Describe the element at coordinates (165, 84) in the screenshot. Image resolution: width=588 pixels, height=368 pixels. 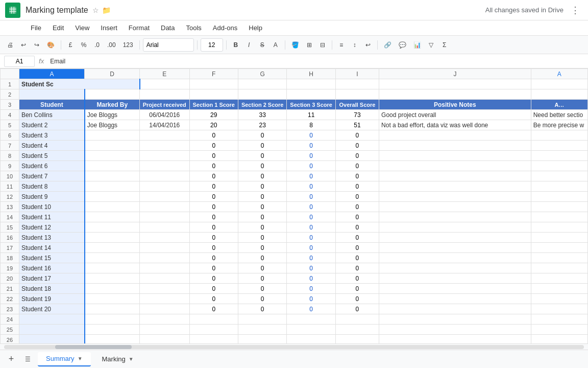
I see `cell-E1` at that location.